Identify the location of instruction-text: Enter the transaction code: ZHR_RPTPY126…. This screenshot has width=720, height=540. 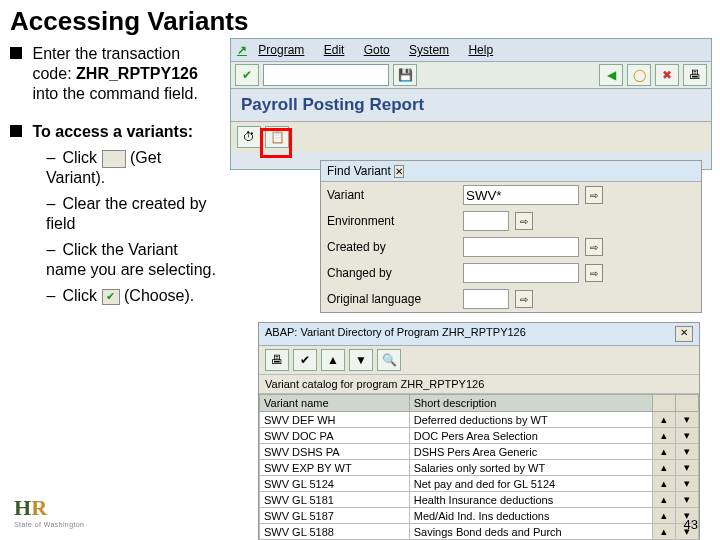
(115, 175).